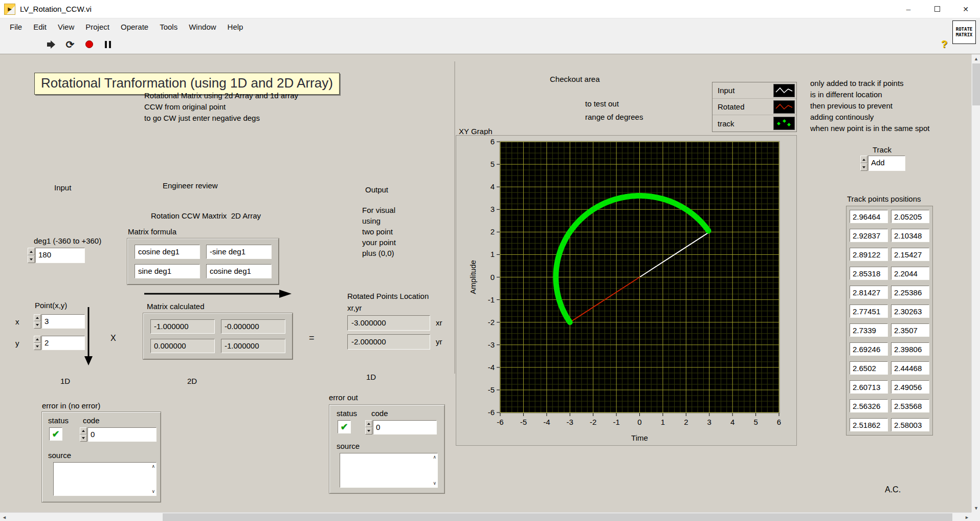 The width and height of the screenshot is (980, 521). What do you see at coordinates (235, 27) in the screenshot?
I see `menu-item-help: Help` at bounding box center [235, 27].